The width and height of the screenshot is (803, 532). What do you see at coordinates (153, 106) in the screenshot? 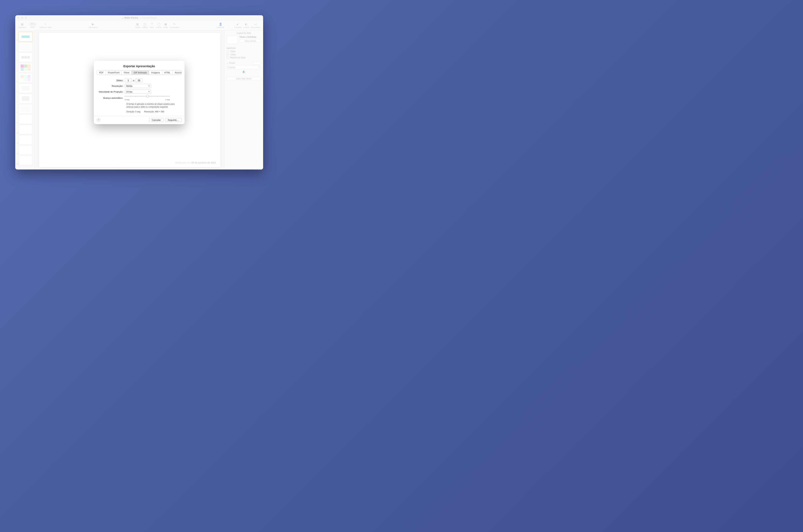
I see `help-text: O tempo é aplicado a eventos de clique u…` at bounding box center [153, 106].